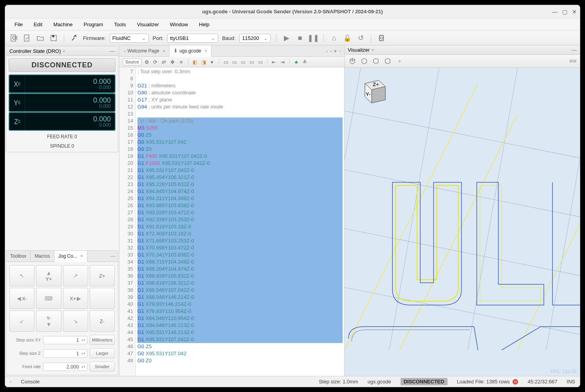  Describe the element at coordinates (31, 381) in the screenshot. I see `console-label: Console` at that location.